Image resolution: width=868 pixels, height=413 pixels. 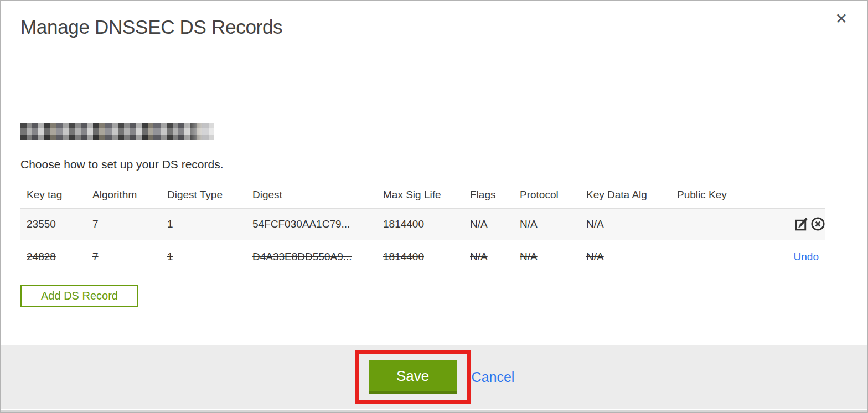 I want to click on delete-record-button, so click(x=818, y=224).